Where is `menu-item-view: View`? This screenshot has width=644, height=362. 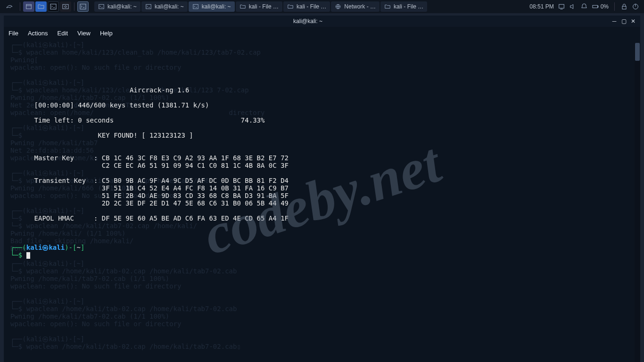 menu-item-view: View is located at coordinates (84, 33).